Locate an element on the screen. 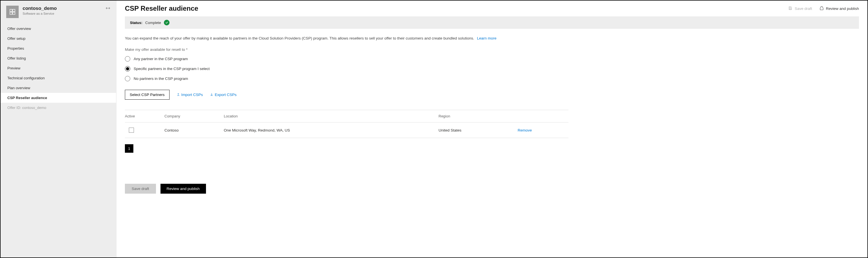  sidebar-item-offer-overview: Offer overview is located at coordinates (59, 29).